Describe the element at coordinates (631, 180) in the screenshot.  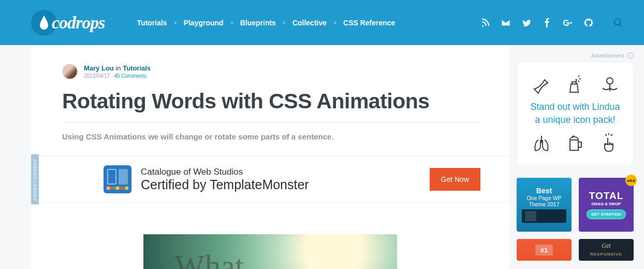
I see `version-badge: v4.0` at that location.